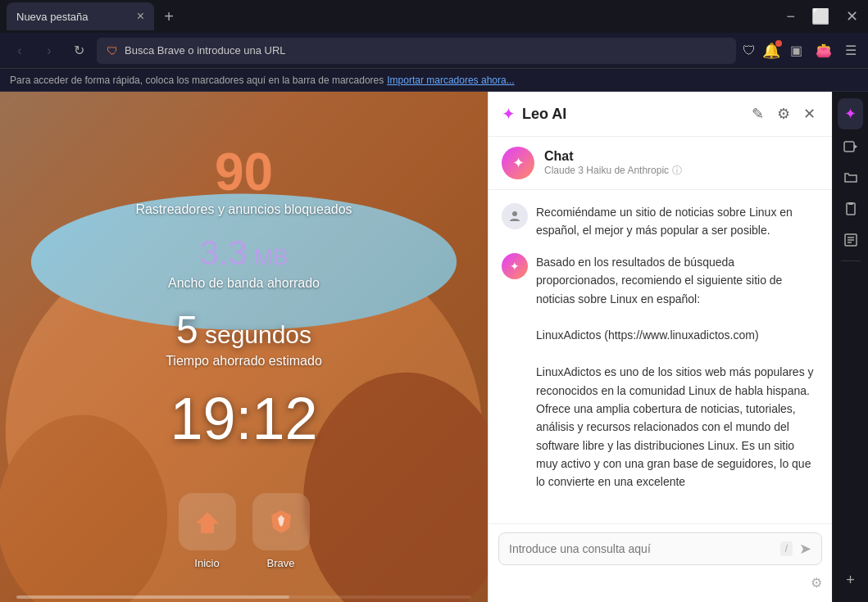 The height and width of the screenshot is (602, 868). I want to click on leo-send-button: ➤, so click(805, 549).